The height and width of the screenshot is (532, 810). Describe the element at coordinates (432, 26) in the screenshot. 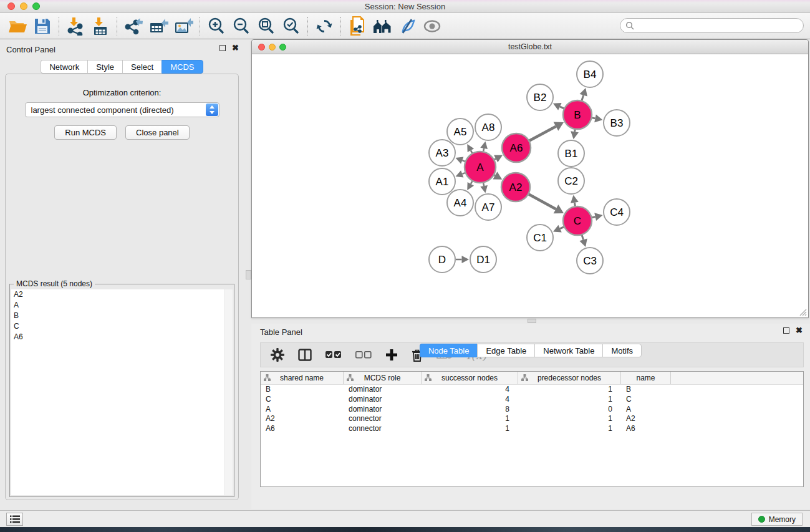

I see `show-all-icon` at that location.